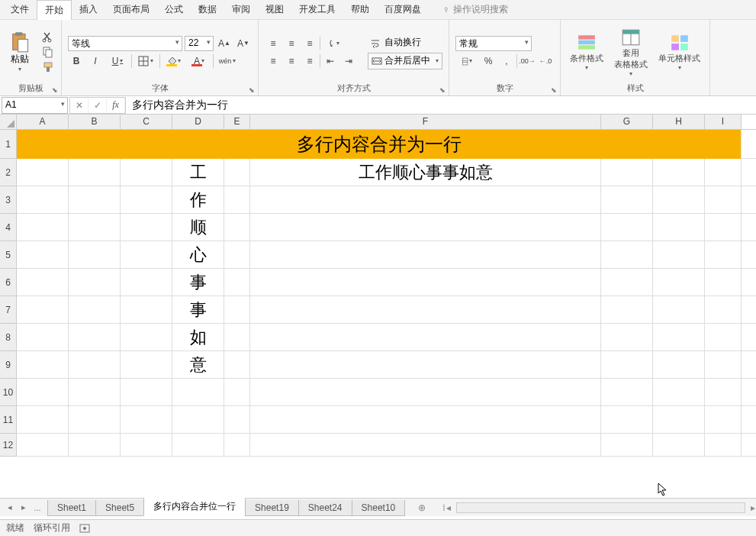 Image resolution: width=756 pixels, height=536 pixels. I want to click on wrap-text-icon, so click(375, 43).